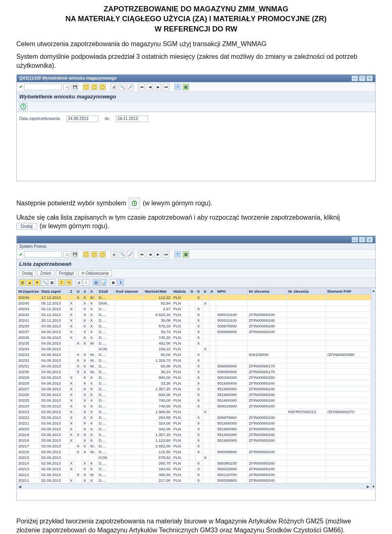 This screenshot has height=534, width=392. Describe the element at coordinates (194, 446) in the screenshot. I see `table-row: 2021703.09.2013XXW..D....2.952,00PLNX` at that location.